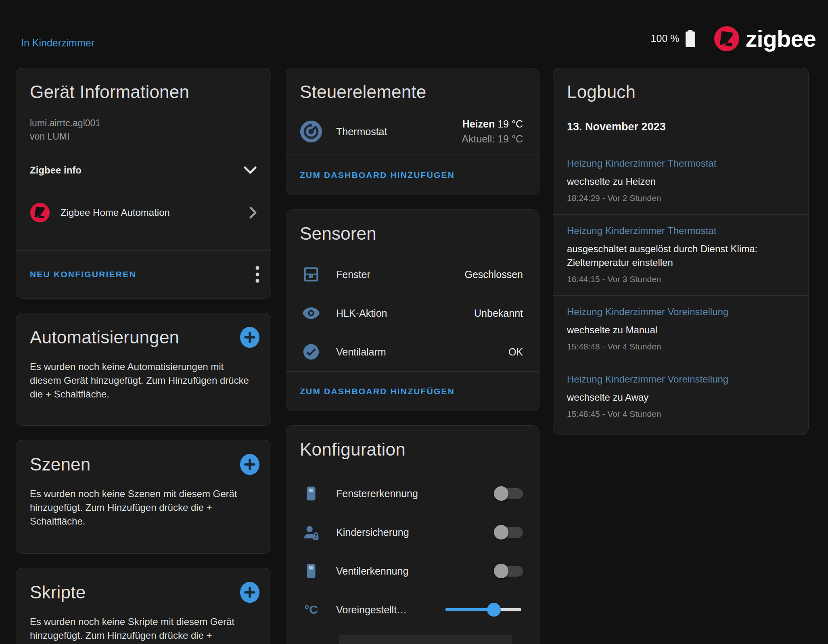 This screenshot has height=644, width=828. I want to click on fenstererkennung-toggle, so click(508, 493).